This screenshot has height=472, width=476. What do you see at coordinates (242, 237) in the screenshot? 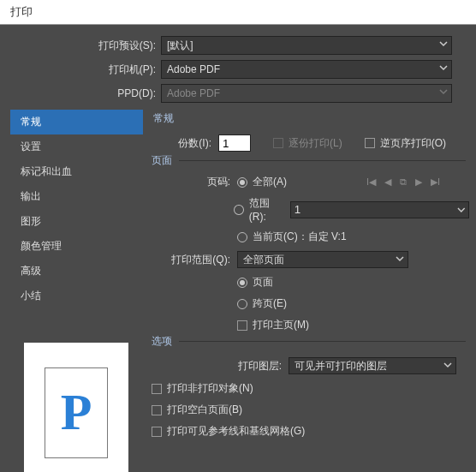
I see `current-radio` at bounding box center [242, 237].